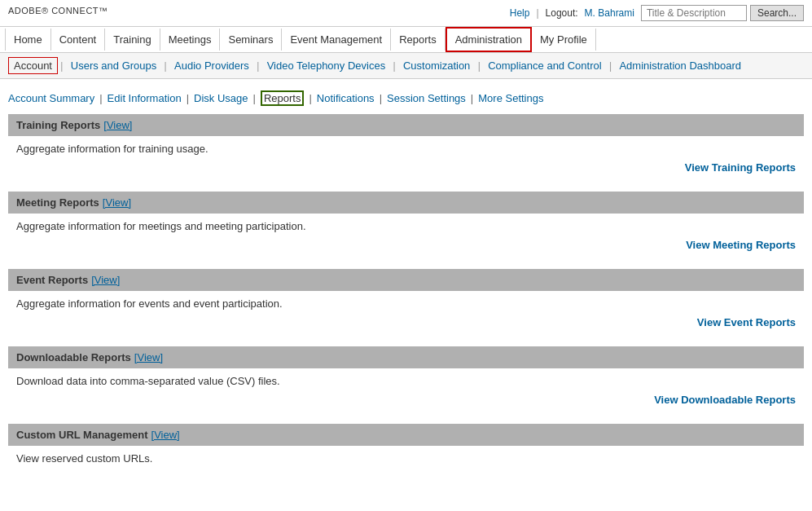 The width and height of the screenshot is (812, 511). What do you see at coordinates (62, 66) in the screenshot?
I see `sep-1: |` at bounding box center [62, 66].